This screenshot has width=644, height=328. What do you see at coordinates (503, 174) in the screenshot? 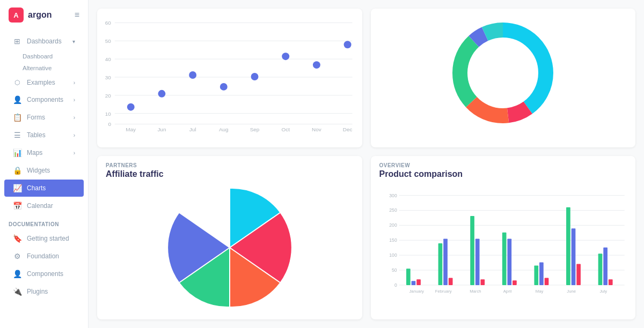
I see `product-title: Product comparison` at bounding box center [503, 174].